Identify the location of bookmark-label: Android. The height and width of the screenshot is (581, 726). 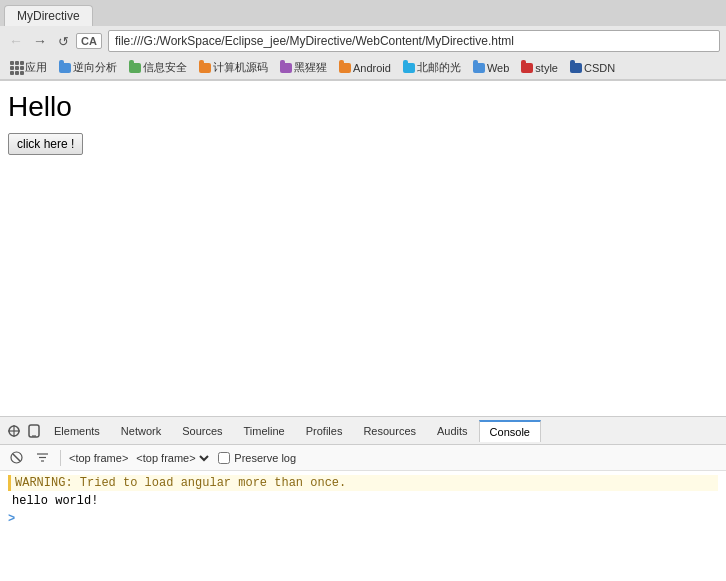
(372, 68).